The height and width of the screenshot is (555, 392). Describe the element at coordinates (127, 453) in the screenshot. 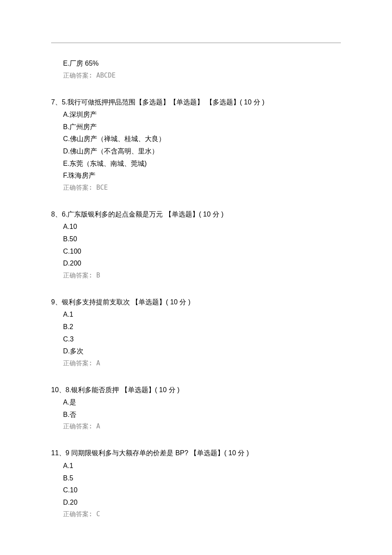

I see `question-text: 9 同期限银利多与大额存单的价差是 BP?` at that location.